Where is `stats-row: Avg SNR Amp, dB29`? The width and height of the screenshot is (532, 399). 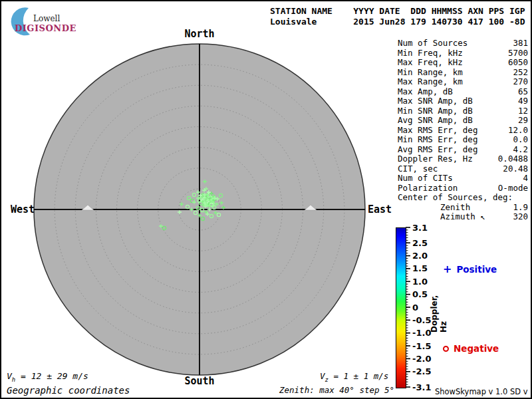
stats-row: Avg SNR Amp, dB29 is located at coordinates (463, 121).